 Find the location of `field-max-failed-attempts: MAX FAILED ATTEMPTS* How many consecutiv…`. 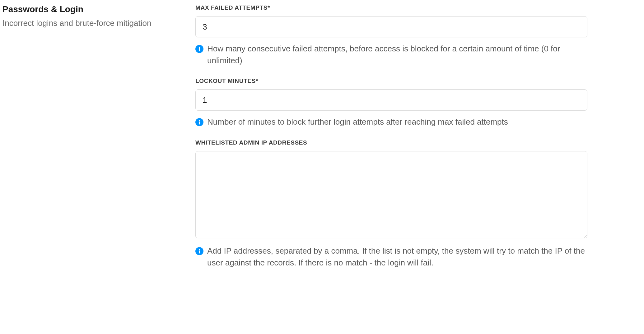

field-max-failed-attempts: MAX FAILED ATTEMPTS* How many consecutiv… is located at coordinates (391, 36).